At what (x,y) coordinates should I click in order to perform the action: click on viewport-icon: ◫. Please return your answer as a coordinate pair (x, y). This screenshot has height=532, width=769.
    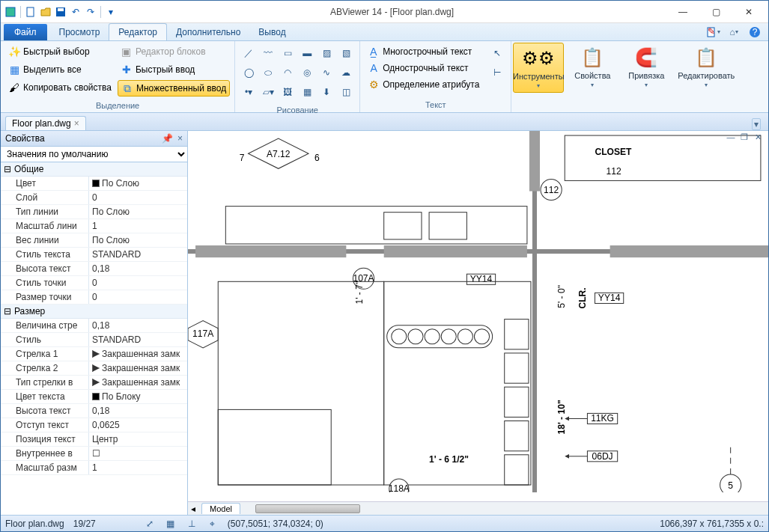
    Looking at the image, I should click on (346, 92).